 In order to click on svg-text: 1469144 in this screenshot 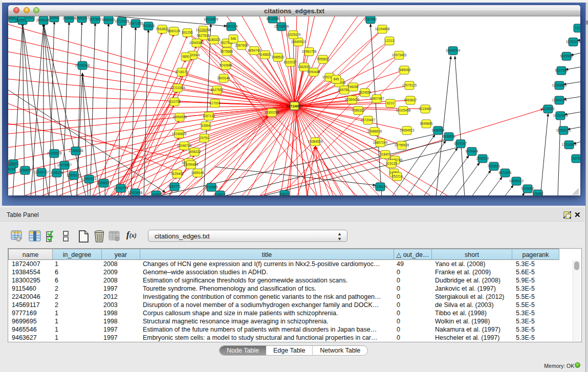, I will do `click(198, 173)`.